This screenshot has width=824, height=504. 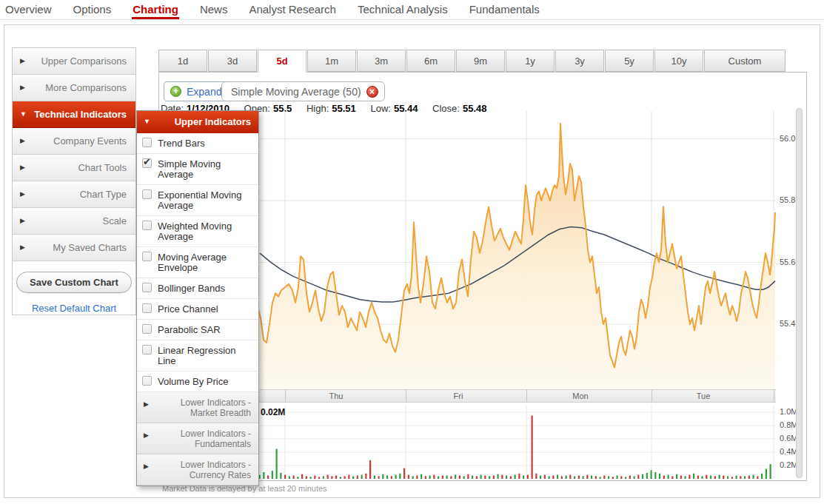 I want to click on nav-item-overview: Overview, so click(x=28, y=10).